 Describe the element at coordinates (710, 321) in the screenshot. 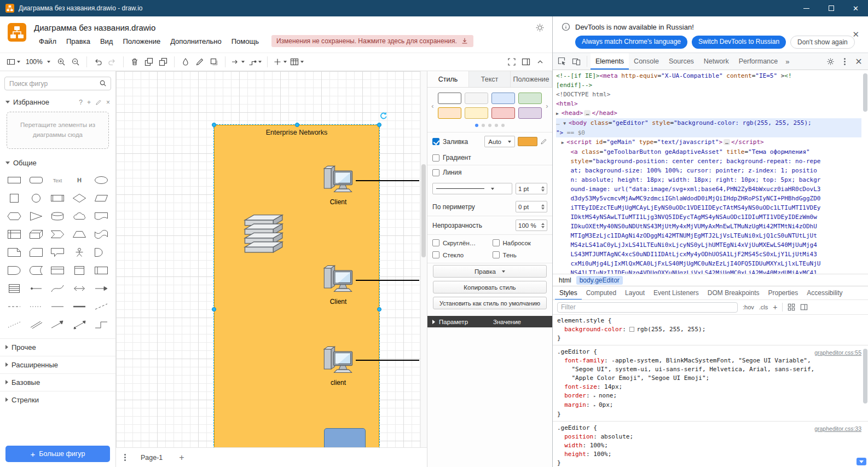

I see `style-line-0: element.style {` at that location.